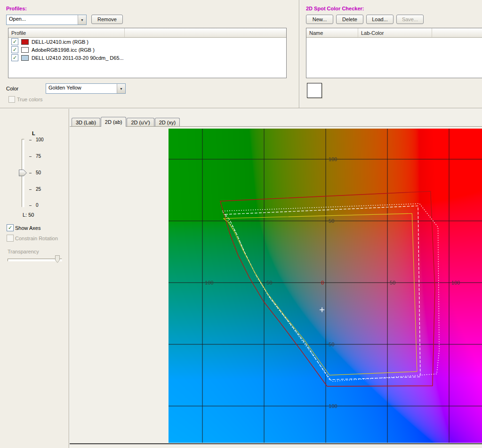 The image size is (482, 448). What do you see at coordinates (10, 238) in the screenshot?
I see `constrain-rotation-checkbox` at bounding box center [10, 238].